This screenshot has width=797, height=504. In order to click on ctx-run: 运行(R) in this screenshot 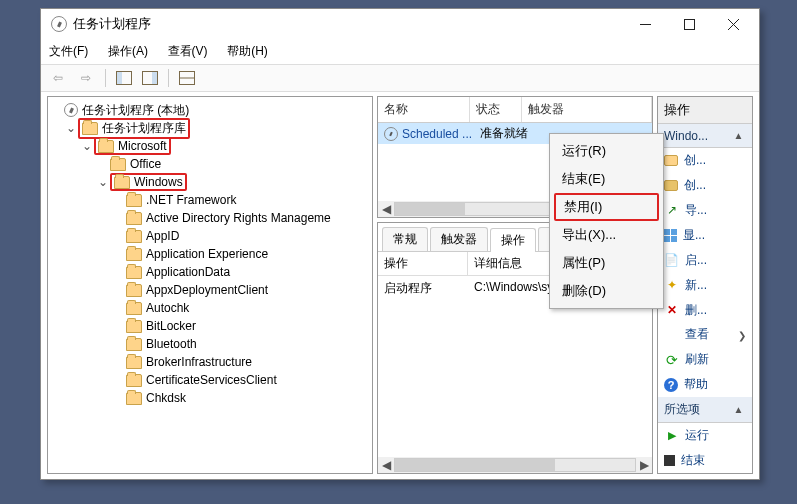, I will do `click(606, 151)`.